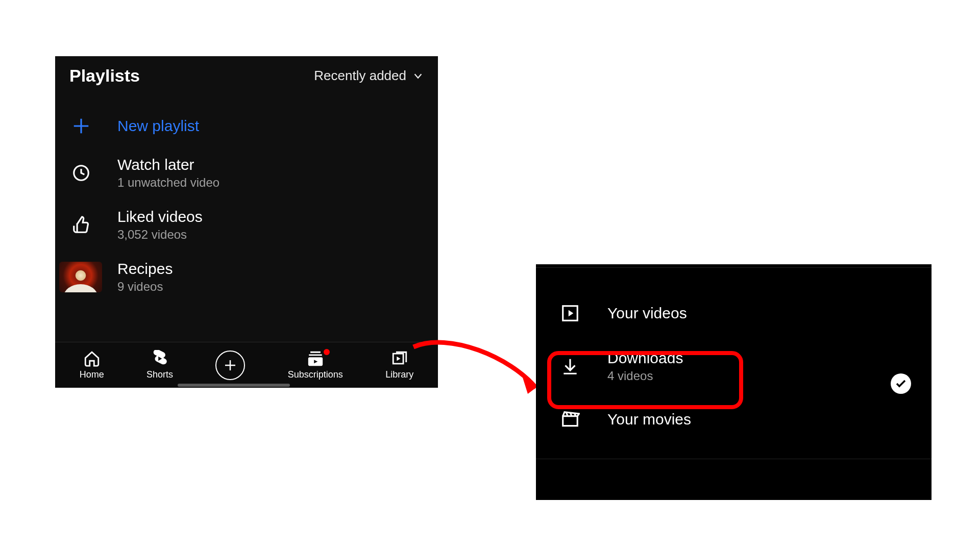  Describe the element at coordinates (315, 374) in the screenshot. I see `nav-subscriptions-label: Subscriptions` at that location.